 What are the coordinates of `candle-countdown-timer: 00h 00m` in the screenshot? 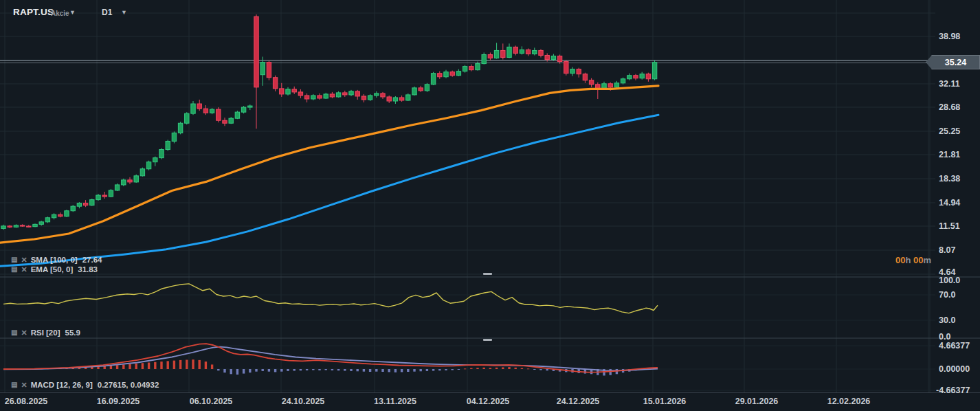 It's located at (902, 260).